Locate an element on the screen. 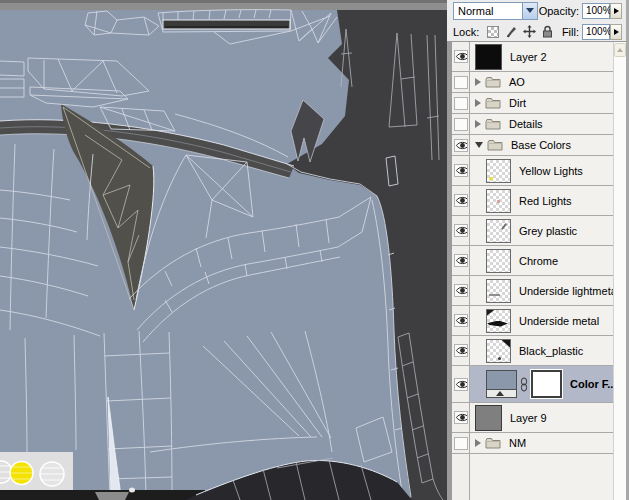 Image resolution: width=629 pixels, height=500 pixels. layer-name: Red Lights is located at coordinates (546, 201).